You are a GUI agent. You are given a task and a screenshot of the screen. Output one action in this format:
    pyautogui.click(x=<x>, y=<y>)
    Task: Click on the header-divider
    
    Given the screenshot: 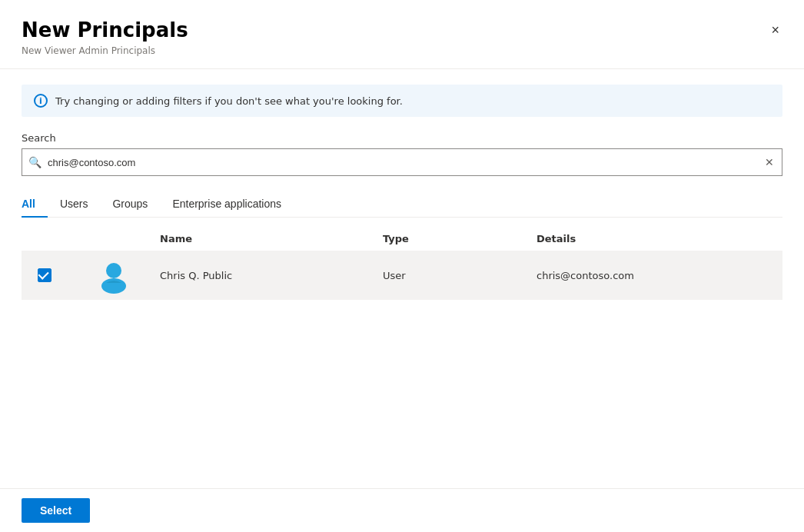 What is the action you would take?
    pyautogui.click(x=402, y=69)
    